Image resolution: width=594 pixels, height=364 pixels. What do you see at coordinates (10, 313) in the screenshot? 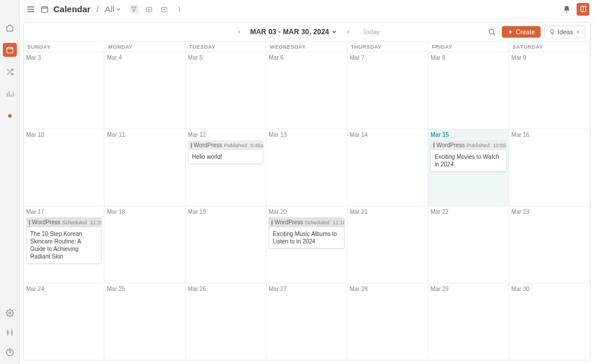
I see `rail-settings` at bounding box center [10, 313].